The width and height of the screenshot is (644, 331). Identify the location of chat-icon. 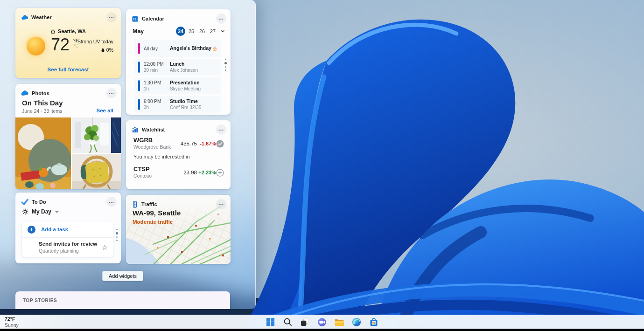
(322, 322).